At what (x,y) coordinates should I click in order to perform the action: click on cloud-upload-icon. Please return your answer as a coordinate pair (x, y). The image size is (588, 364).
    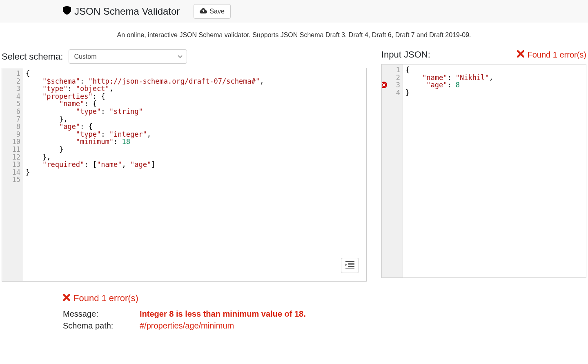
    Looking at the image, I should click on (203, 11).